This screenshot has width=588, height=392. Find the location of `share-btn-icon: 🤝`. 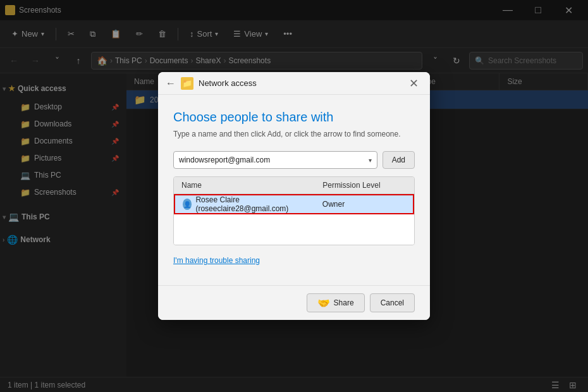

share-btn-icon: 🤝 is located at coordinates (324, 303).